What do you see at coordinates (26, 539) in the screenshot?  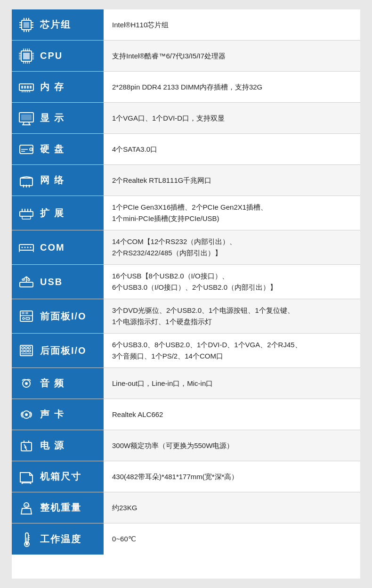 I see `temperature-icon` at bounding box center [26, 539].